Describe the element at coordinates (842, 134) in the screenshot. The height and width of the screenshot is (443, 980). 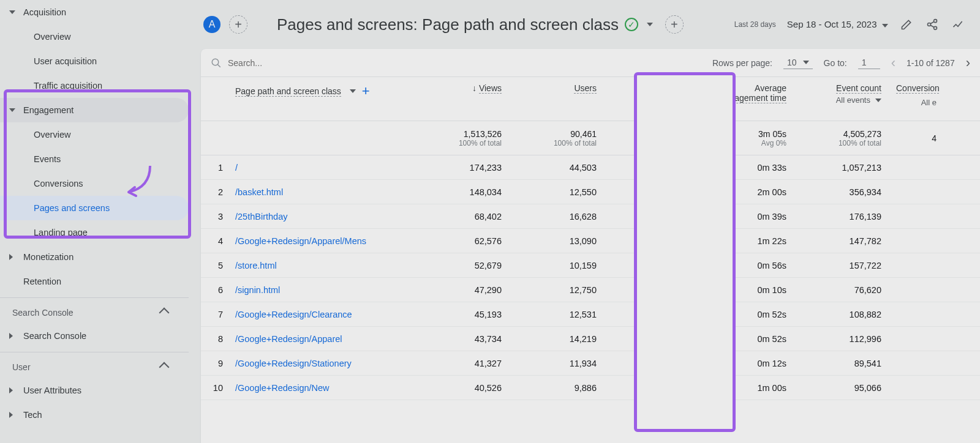
I see `total-events: 4,505,273` at that location.